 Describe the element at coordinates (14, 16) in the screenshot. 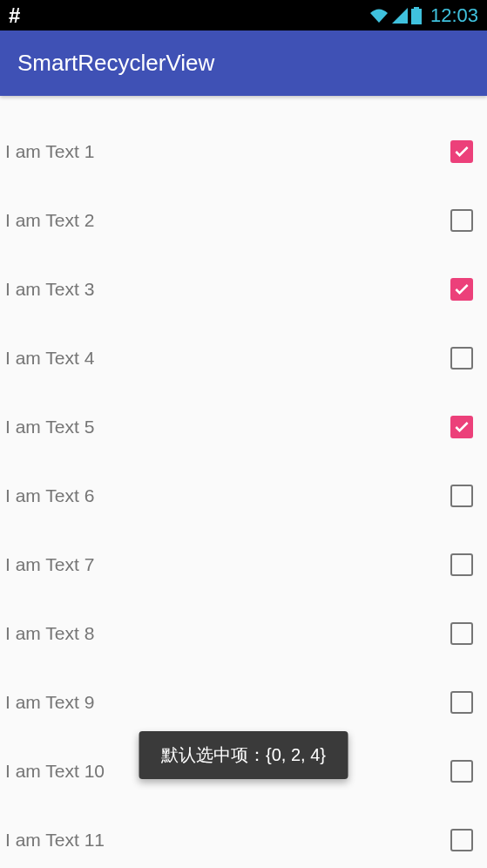

I see `hash-icon: #` at that location.